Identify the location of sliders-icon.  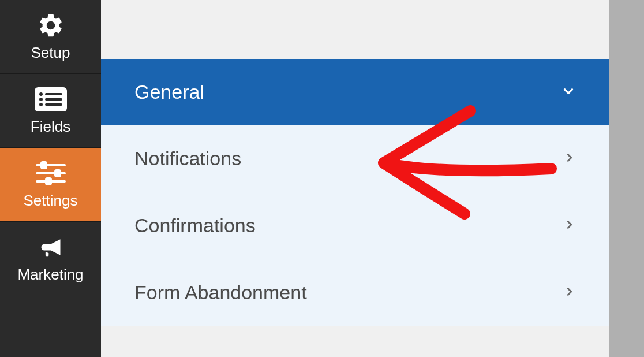
(51, 173).